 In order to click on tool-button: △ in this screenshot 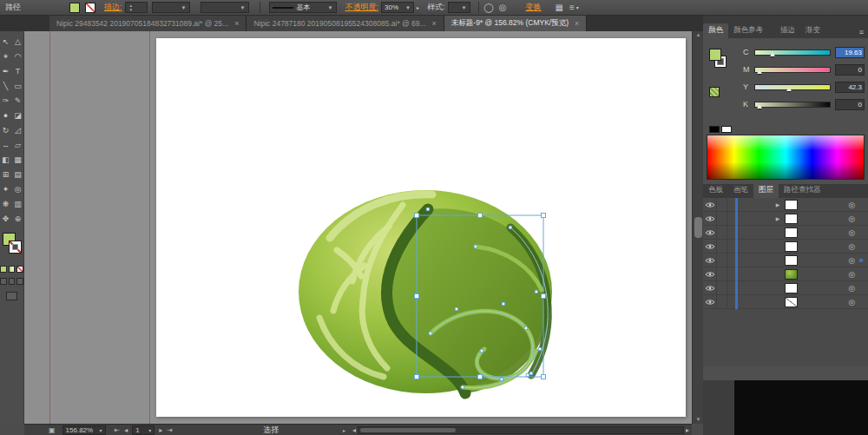, I will do `click(18, 42)`.